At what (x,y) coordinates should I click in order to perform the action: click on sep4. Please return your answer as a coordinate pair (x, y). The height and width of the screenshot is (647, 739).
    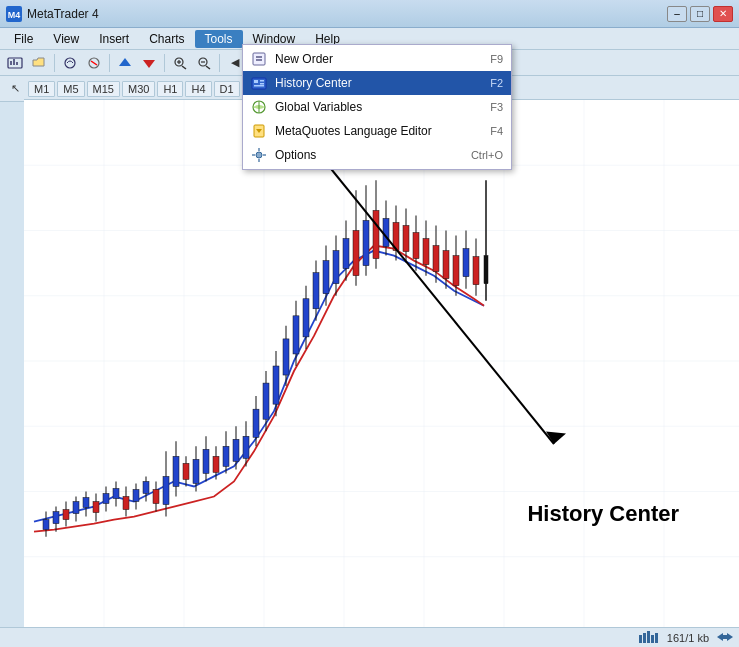
    Looking at the image, I should click on (220, 63).